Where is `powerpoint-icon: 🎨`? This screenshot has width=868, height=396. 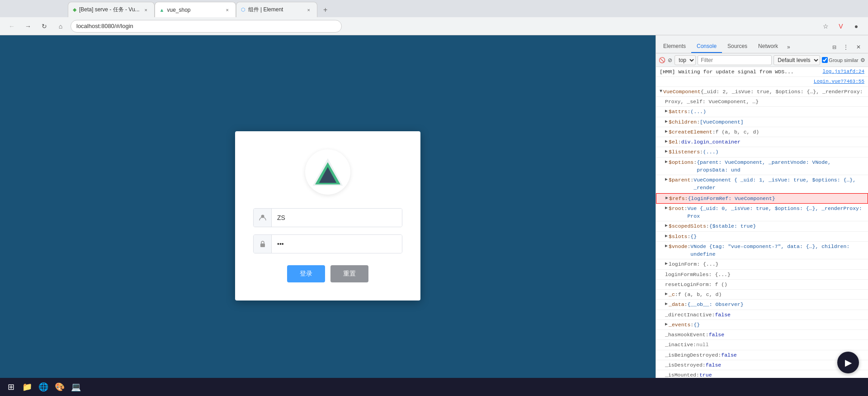
powerpoint-icon: 🎨 is located at coordinates (60, 387).